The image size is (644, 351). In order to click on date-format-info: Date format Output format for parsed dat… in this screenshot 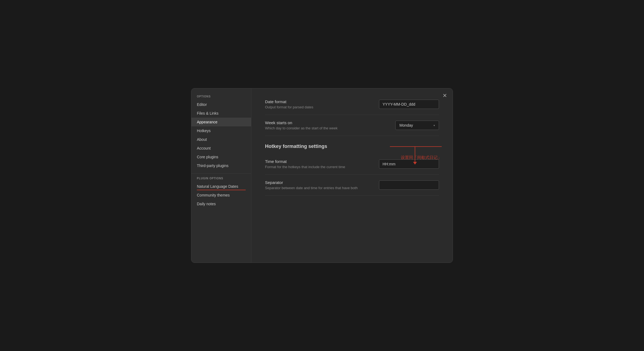, I will do `click(317, 104)`.